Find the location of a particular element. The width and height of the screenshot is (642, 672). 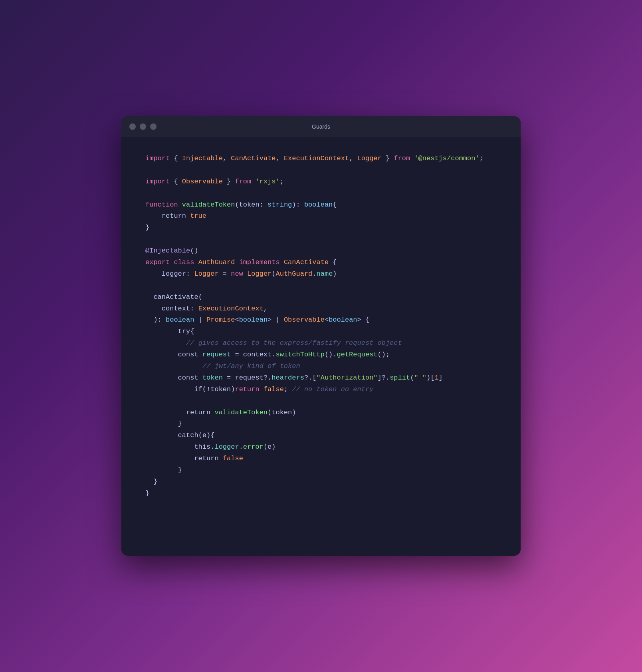

code-line-9: canActivate( is located at coordinates (321, 297).